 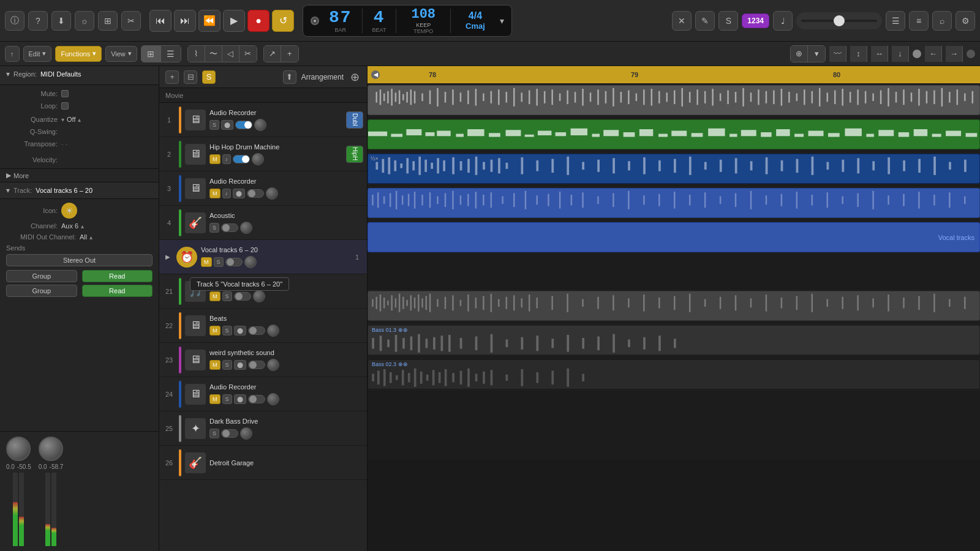 What do you see at coordinates (227, 296) in the screenshot?
I see `solo-21: S` at bounding box center [227, 296].